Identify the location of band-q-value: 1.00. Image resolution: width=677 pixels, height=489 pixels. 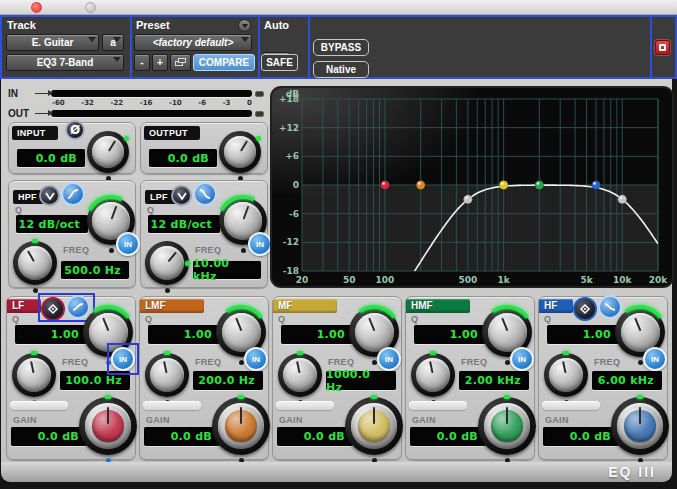
(198, 334).